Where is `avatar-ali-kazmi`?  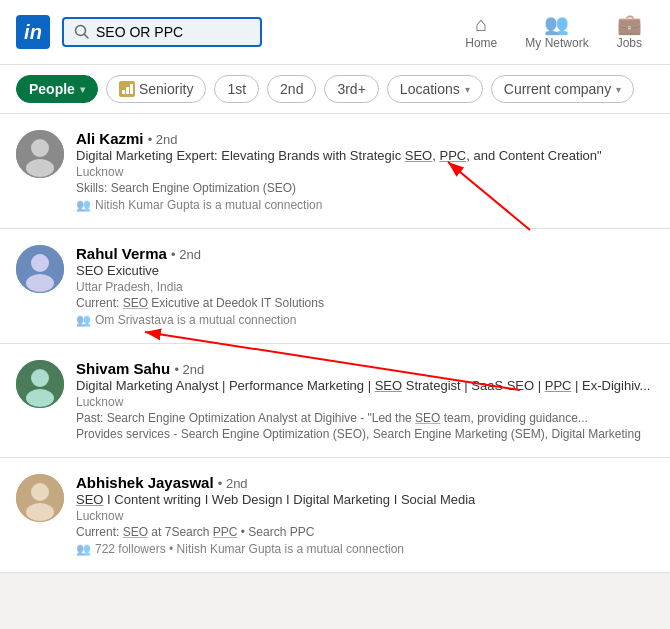
avatar-ali-kazmi is located at coordinates (40, 154).